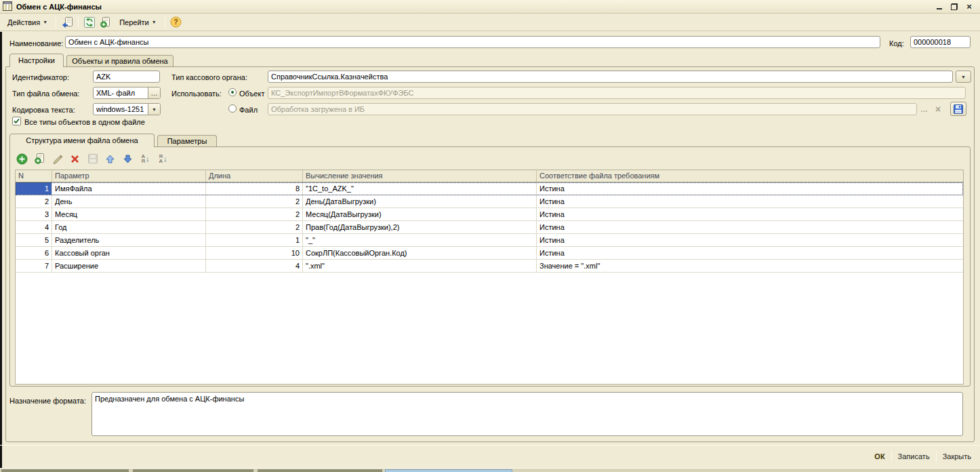 This screenshot has width=980, height=472. What do you see at coordinates (489, 202) in the screenshot?
I see `table-row: 2 День 2 День(ДатаВыгрузки) Истина` at bounding box center [489, 202].